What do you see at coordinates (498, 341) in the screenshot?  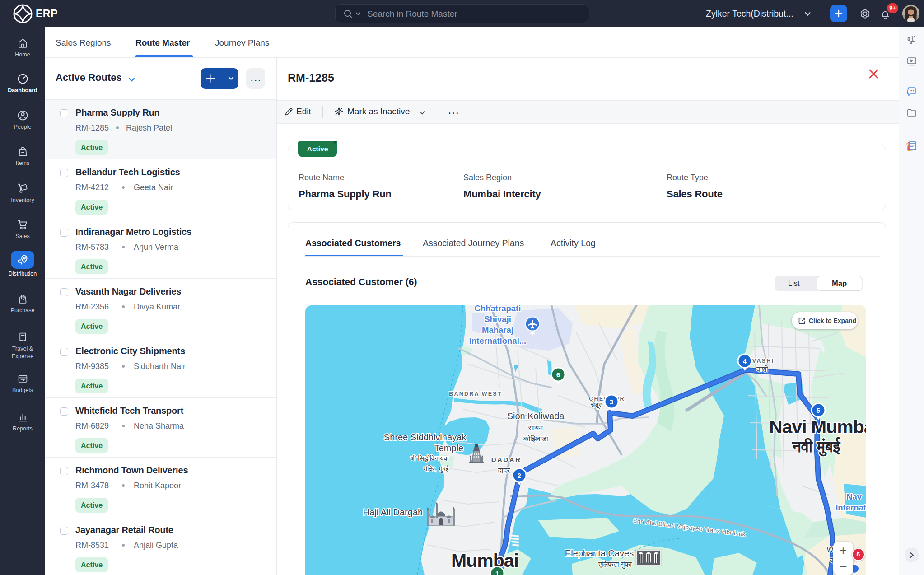 I see `svg-text: International...` at bounding box center [498, 341].